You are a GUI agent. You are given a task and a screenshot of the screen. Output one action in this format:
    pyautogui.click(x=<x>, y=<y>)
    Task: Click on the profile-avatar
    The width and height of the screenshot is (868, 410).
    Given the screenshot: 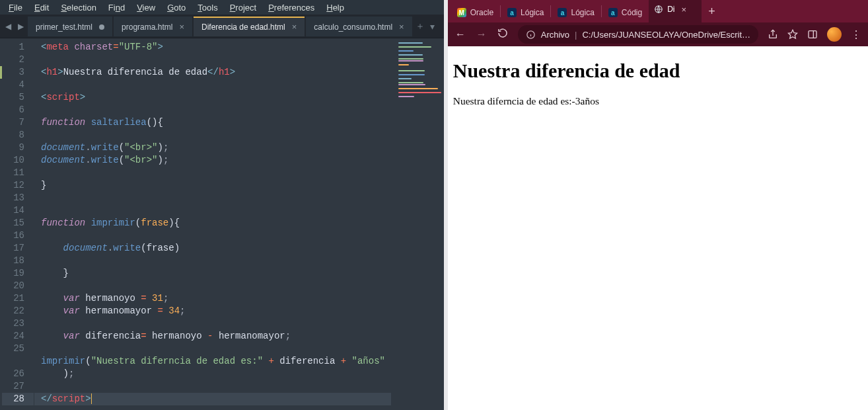 What is the action you would take?
    pyautogui.click(x=834, y=34)
    